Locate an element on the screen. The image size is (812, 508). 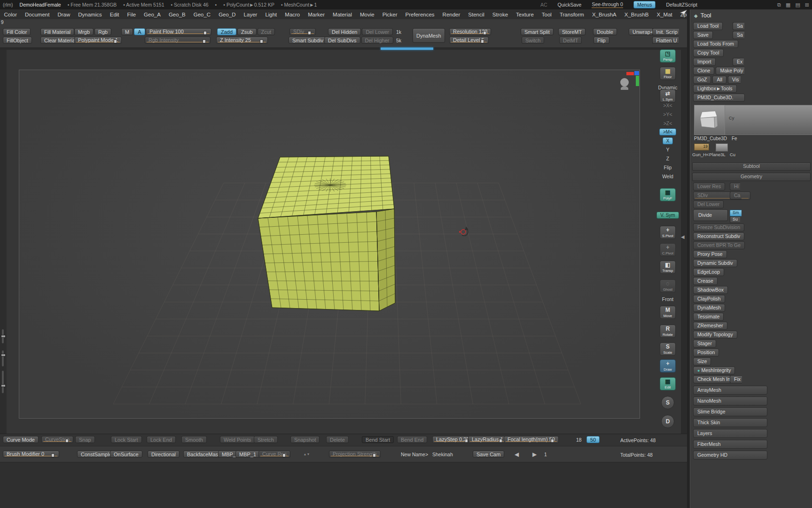
shelf-button-fillobject: FillObject is located at coordinates (17, 40).